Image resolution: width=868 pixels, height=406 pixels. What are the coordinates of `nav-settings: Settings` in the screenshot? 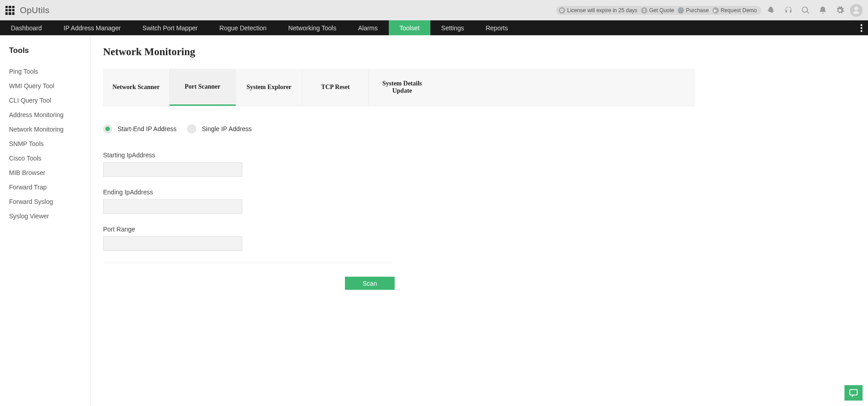 It's located at (453, 28).